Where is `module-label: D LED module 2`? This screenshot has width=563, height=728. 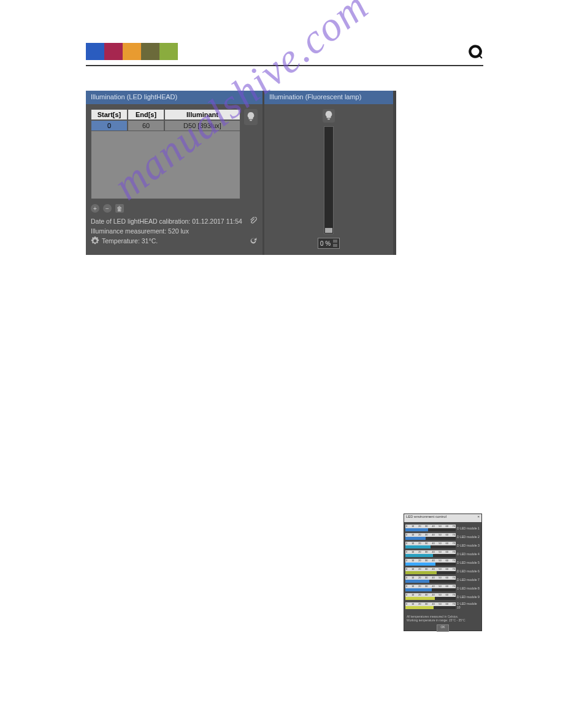
module-label: D LED module 2 is located at coordinates (468, 537).